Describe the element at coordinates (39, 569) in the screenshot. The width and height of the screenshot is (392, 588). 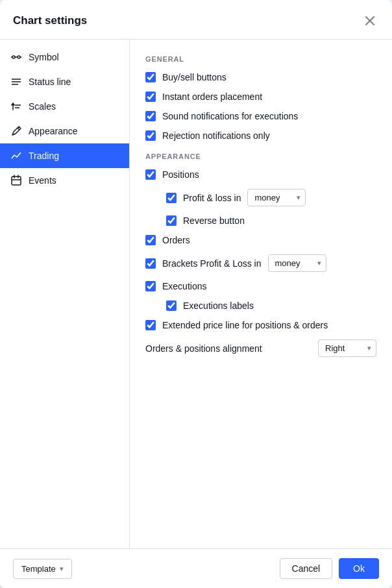
I see `template-button-label: Template` at that location.